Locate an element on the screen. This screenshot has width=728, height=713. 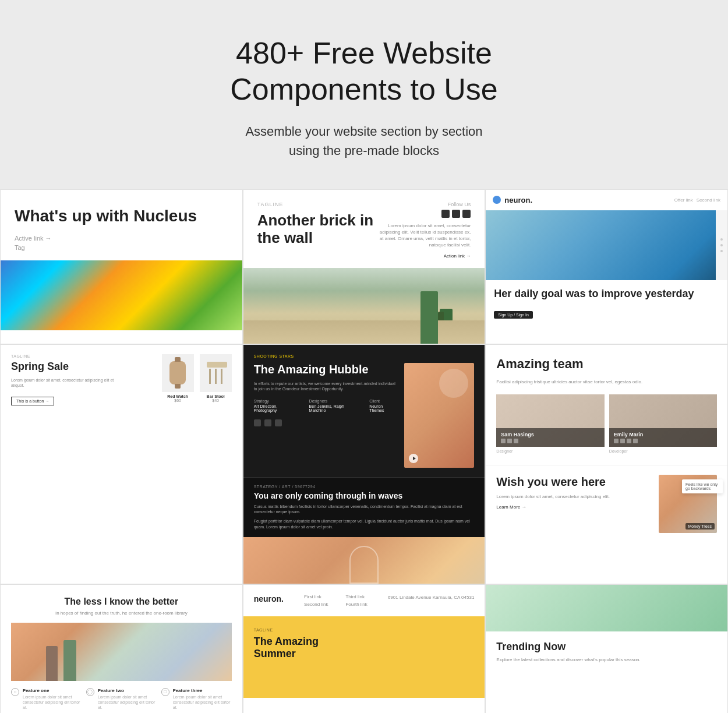
nav-col-1: First link Second link is located at coordinates (316, 601).